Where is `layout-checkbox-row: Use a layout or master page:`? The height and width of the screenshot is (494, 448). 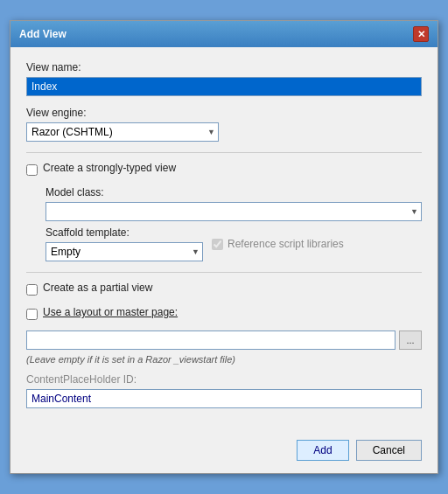
layout-checkbox-row: Use a layout or master page: is located at coordinates (224, 314).